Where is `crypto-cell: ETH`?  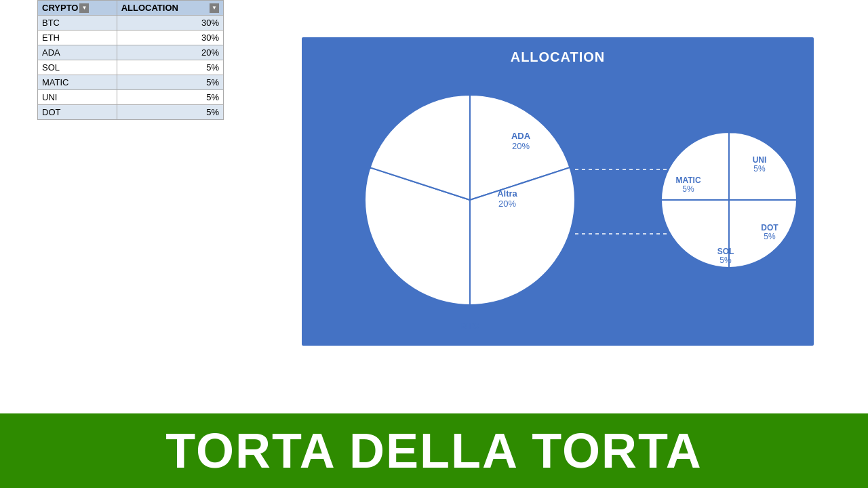 crypto-cell: ETH is located at coordinates (77, 38).